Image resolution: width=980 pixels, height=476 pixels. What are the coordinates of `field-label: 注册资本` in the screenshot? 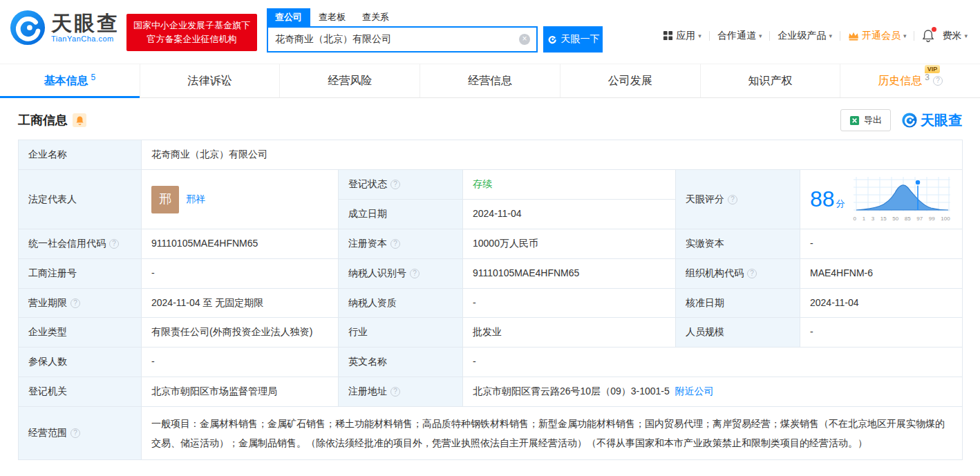 It's located at (368, 243).